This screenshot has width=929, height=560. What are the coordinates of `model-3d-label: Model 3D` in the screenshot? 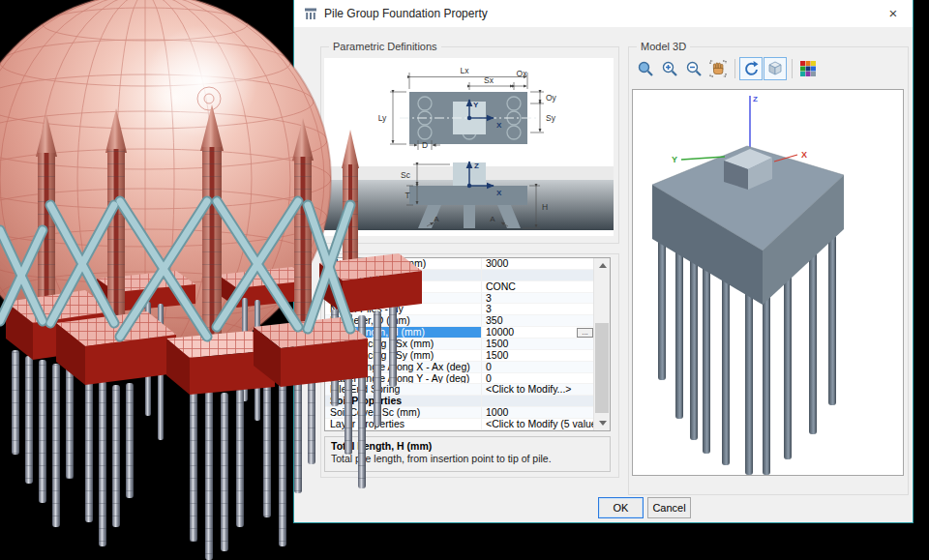 It's located at (664, 46).